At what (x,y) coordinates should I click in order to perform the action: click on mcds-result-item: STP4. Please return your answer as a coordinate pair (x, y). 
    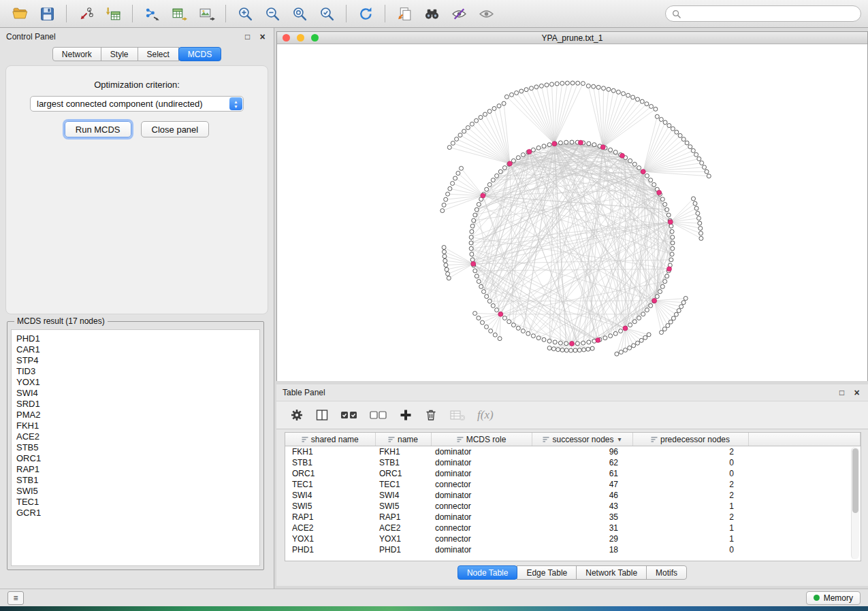
    Looking at the image, I should click on (135, 361).